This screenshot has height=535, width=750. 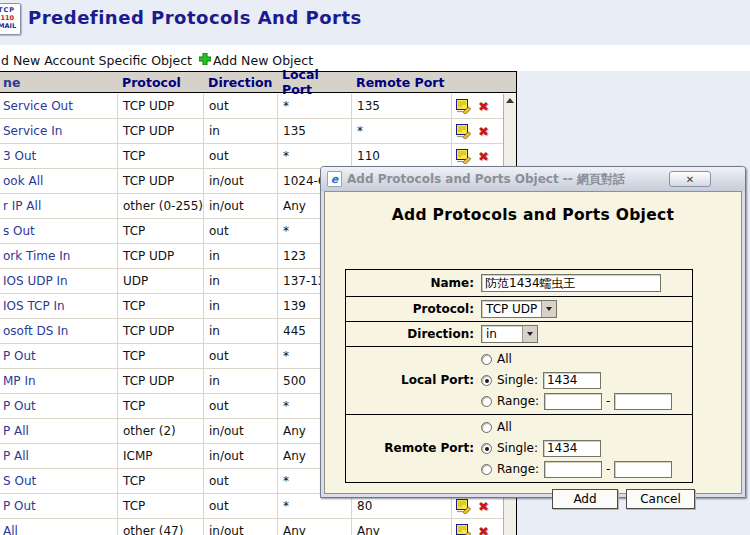 What do you see at coordinates (59, 181) in the screenshot?
I see `row-name-link: ook All` at bounding box center [59, 181].